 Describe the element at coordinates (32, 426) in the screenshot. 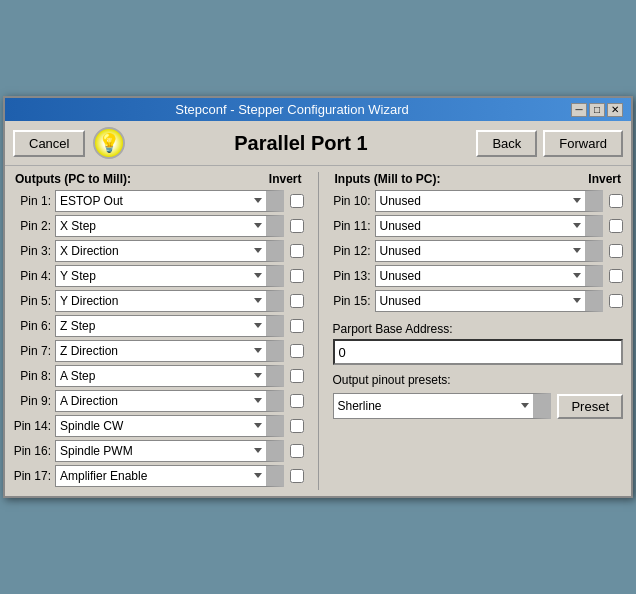

I see `pin-label: Pin 14:` at that location.